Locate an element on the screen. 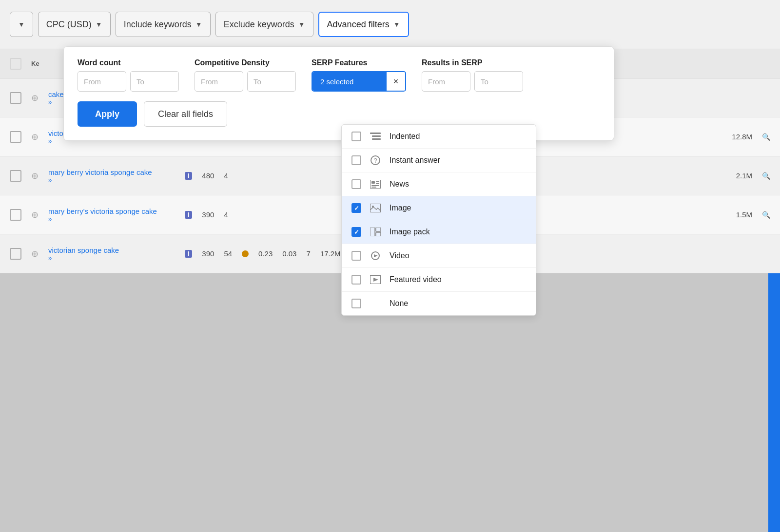  serp-option-image-pack: Image pack is located at coordinates (439, 232).